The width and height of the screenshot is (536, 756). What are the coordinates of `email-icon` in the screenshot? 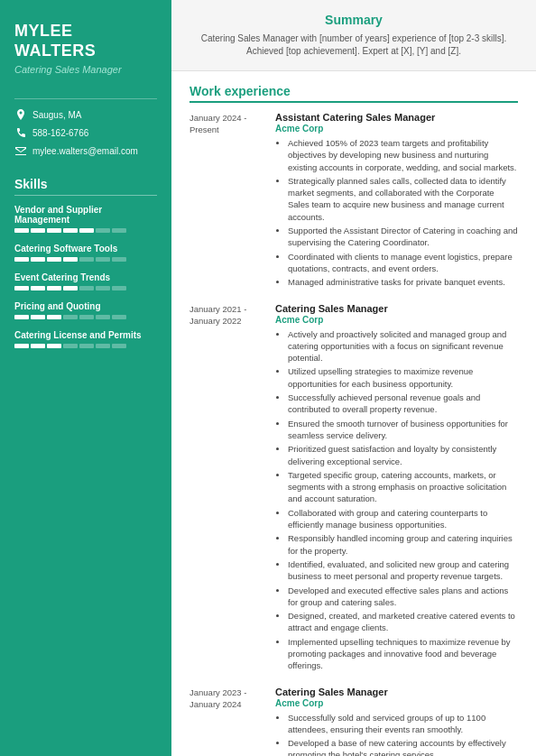 It's located at (21, 151).